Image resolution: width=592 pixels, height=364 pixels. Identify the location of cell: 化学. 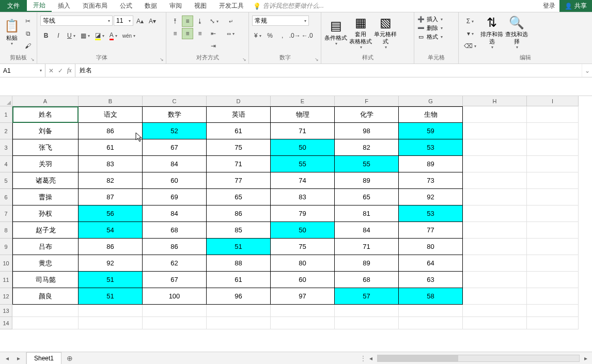
(367, 115).